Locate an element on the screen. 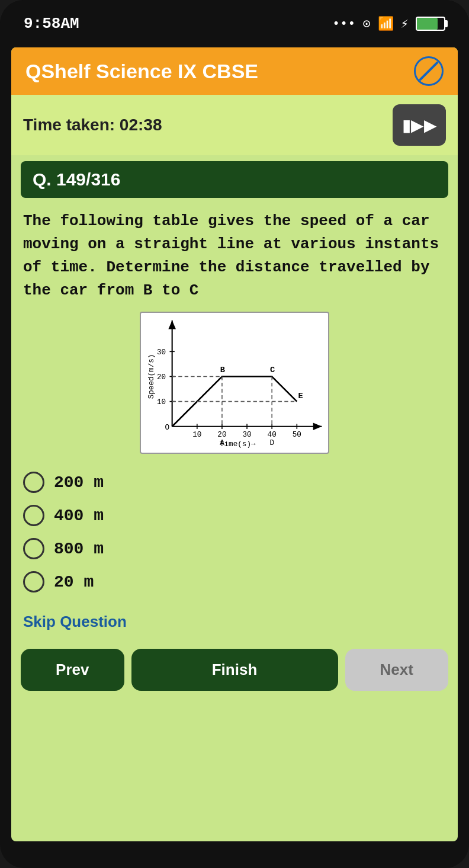 The height and width of the screenshot is (868, 469). next-button: Next is located at coordinates (397, 670).